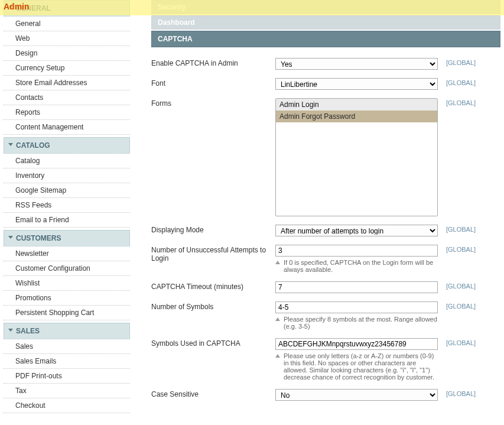 Image resolution: width=504 pixels, height=425 pixels. What do you see at coordinates (213, 286) in the screenshot?
I see `timeout-label: CAPTCHA Timeout (minutes)` at bounding box center [213, 286].